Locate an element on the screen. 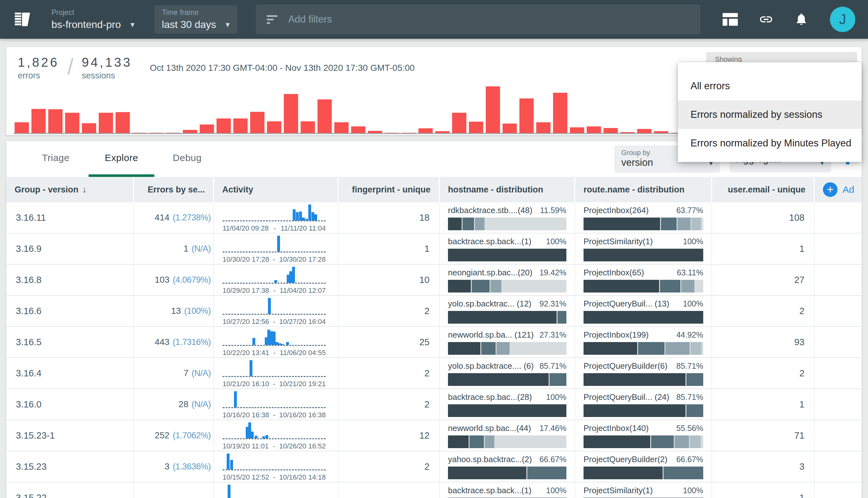  activity-start-date: 10/15/20 12:52 is located at coordinates (246, 477).